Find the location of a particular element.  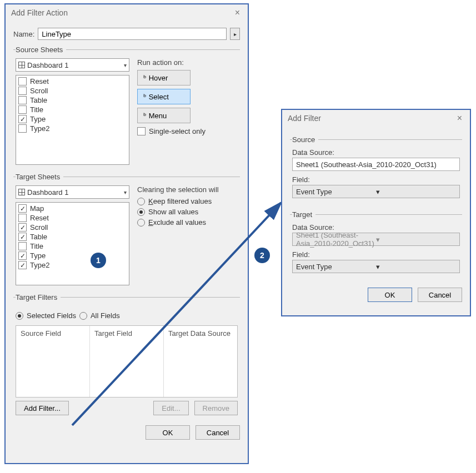

clearing-label: Clearing the selection will is located at coordinates (188, 190).